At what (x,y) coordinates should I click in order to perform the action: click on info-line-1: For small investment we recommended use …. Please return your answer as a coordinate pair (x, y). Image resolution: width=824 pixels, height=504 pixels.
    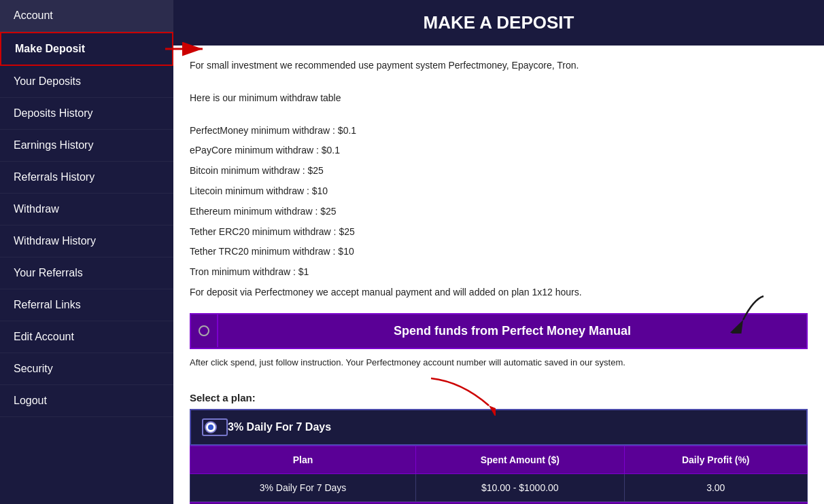
    Looking at the image, I should click on (499, 66).